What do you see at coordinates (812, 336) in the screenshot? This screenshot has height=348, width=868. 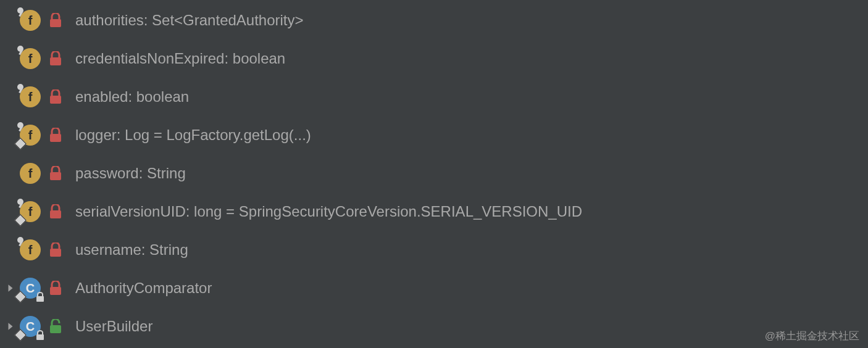 I see `watermark-text: @稀土掘金技术社区` at bounding box center [812, 336].